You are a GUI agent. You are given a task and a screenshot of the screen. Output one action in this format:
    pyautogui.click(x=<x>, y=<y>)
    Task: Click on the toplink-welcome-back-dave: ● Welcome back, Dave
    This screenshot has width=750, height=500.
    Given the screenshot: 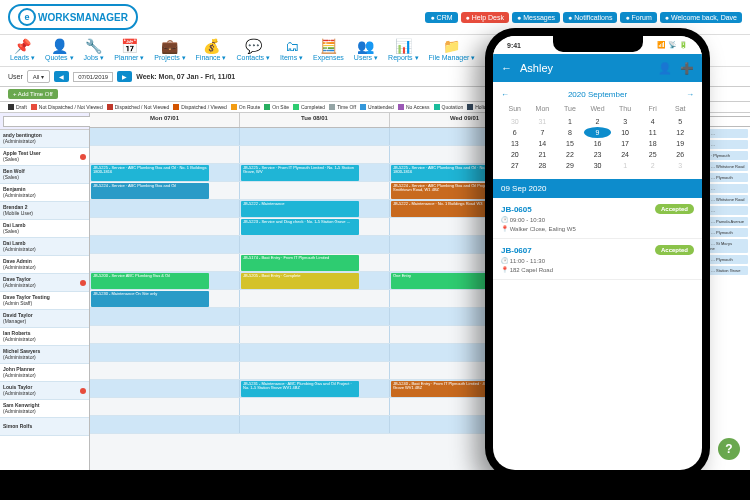 What is the action you would take?
    pyautogui.click(x=701, y=18)
    